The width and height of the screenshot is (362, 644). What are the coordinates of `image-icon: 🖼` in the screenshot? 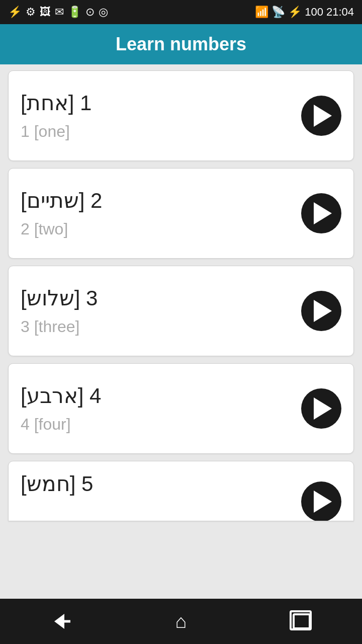 It's located at (45, 12).